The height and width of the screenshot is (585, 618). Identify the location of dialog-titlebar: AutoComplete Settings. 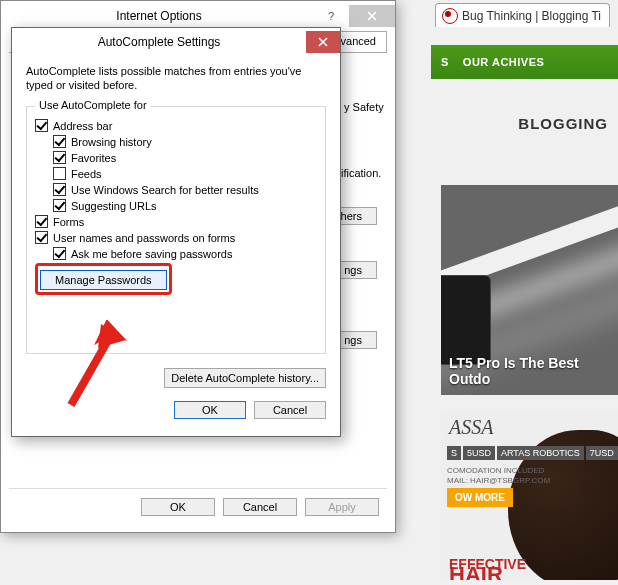
(176, 42).